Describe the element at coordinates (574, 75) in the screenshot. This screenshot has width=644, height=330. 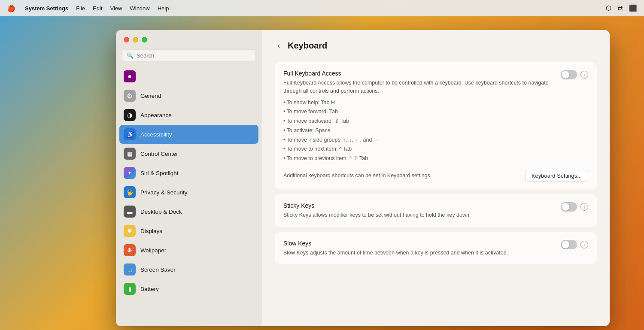
I see `full-keyboard-access-controls: i` at that location.